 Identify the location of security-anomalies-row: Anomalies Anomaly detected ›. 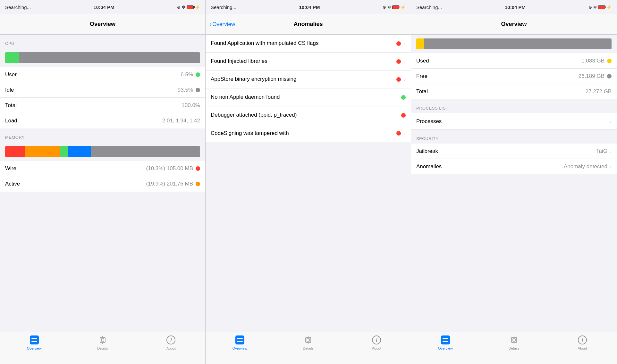
(514, 167).